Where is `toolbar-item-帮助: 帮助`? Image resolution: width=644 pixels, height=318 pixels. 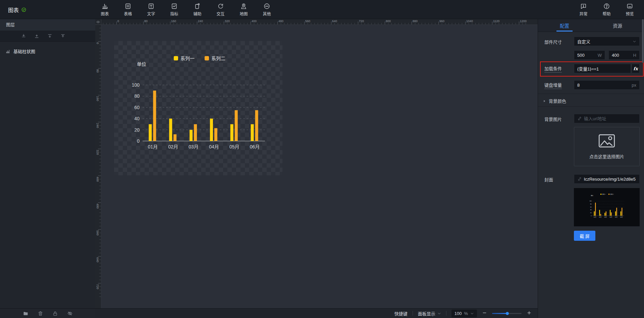 toolbar-item-帮助: 帮助 is located at coordinates (606, 9).